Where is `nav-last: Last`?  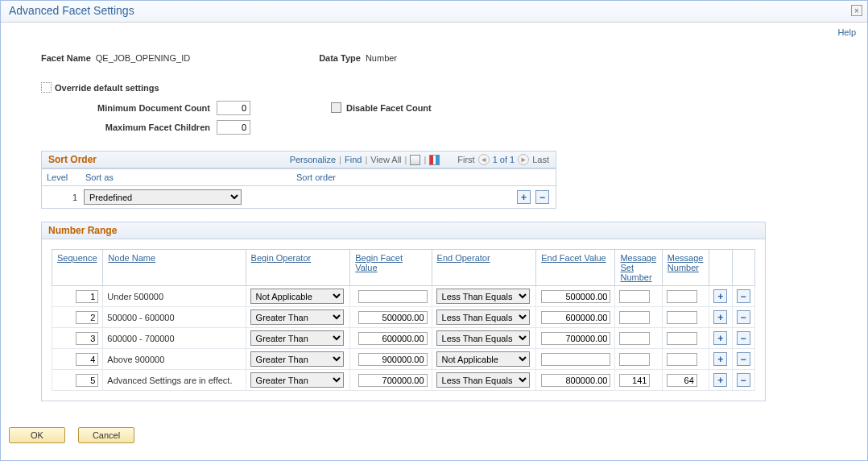
nav-last: Last is located at coordinates (541, 160).